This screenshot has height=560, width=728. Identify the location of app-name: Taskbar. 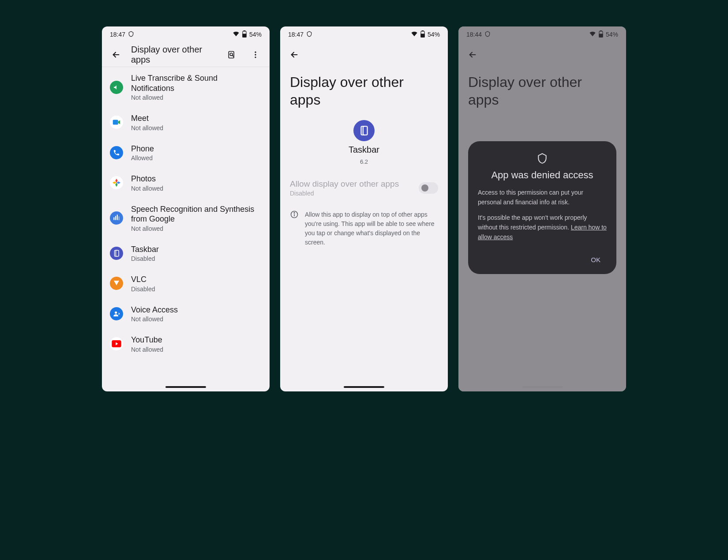
(364, 150).